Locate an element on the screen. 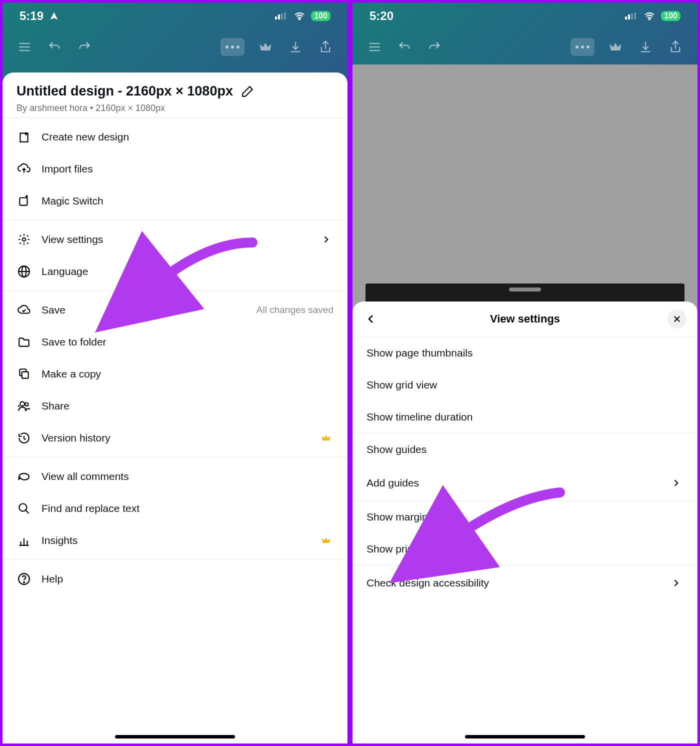 The width and height of the screenshot is (700, 746). menu-label: Create new design is located at coordinates (188, 137).